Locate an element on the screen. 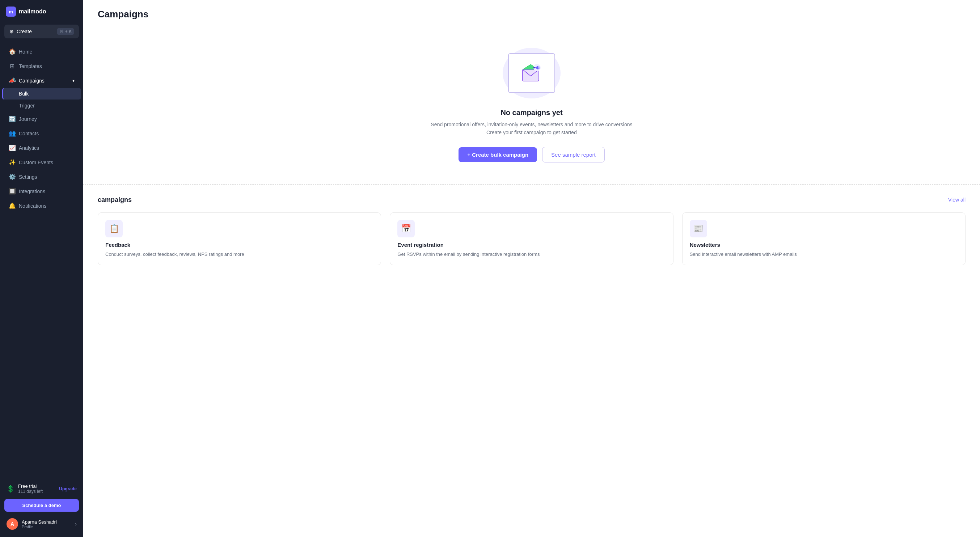  sidebar-item-settings-label: Settings is located at coordinates (28, 177).